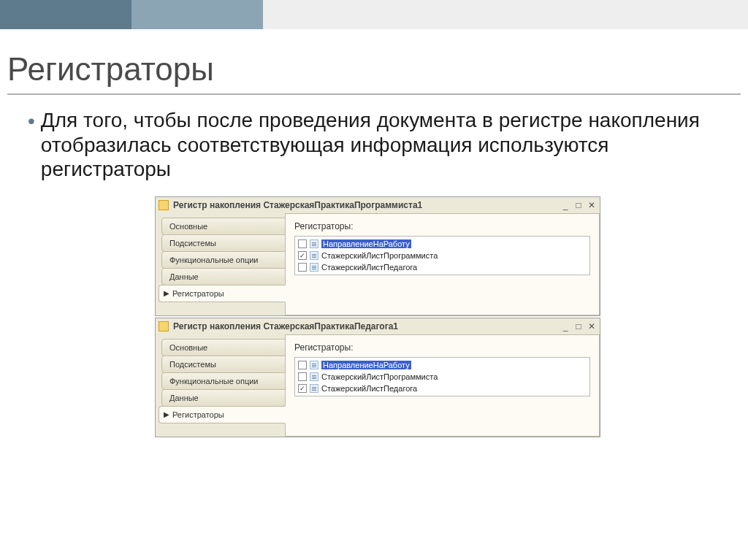  Describe the element at coordinates (378, 69) in the screenshot. I see `slide-title: Регистраторы` at that location.